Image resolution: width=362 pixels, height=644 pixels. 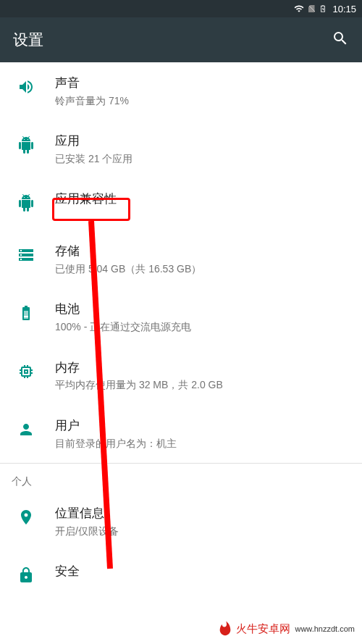 What do you see at coordinates (181, 376) in the screenshot?
I see `list-item: 内存 平均内存使用量为 32 MB，共 2.0 GB` at bounding box center [181, 376].